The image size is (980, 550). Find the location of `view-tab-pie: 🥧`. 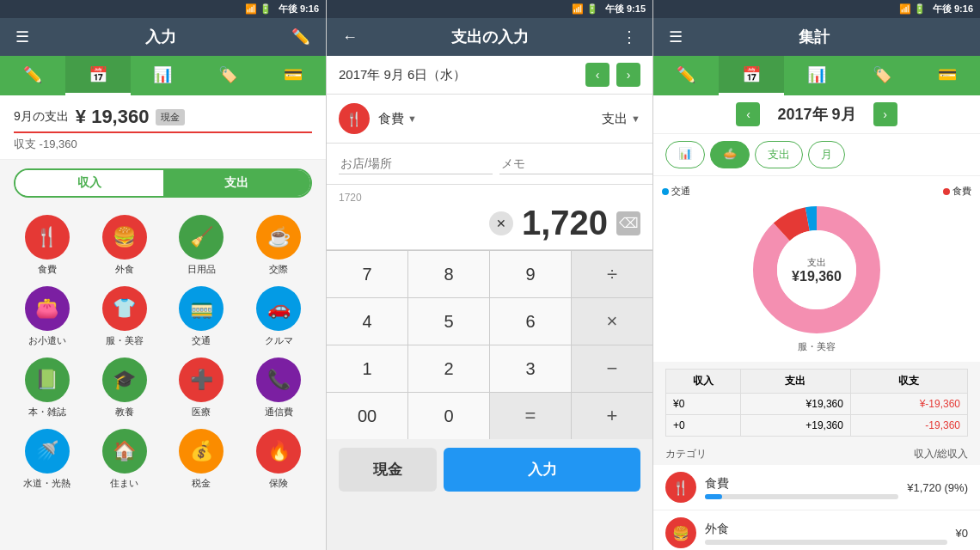

view-tab-pie: 🥧 is located at coordinates (730, 155).